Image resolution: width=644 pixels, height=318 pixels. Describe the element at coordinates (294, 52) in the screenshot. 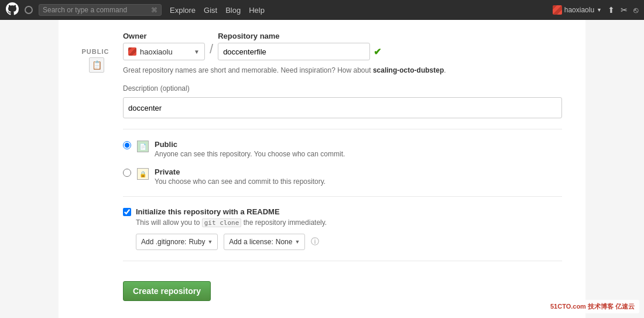

I see `repo-name-input` at that location.